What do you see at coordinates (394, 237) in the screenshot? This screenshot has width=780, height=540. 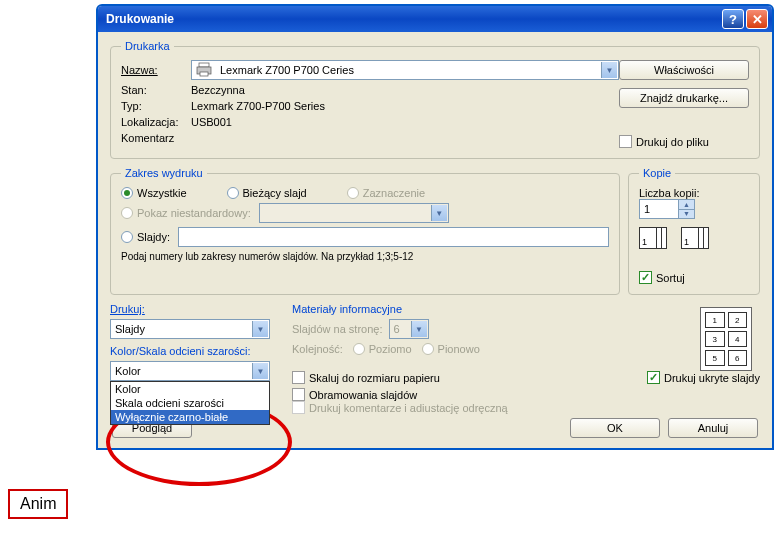 I see `slides-input` at bounding box center [394, 237].